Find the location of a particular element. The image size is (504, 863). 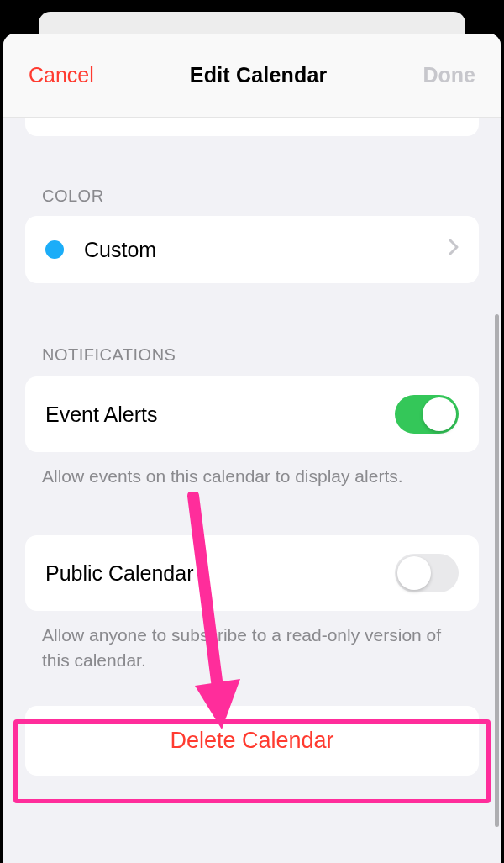

public-calendar-row: Public Calendar is located at coordinates (252, 573).